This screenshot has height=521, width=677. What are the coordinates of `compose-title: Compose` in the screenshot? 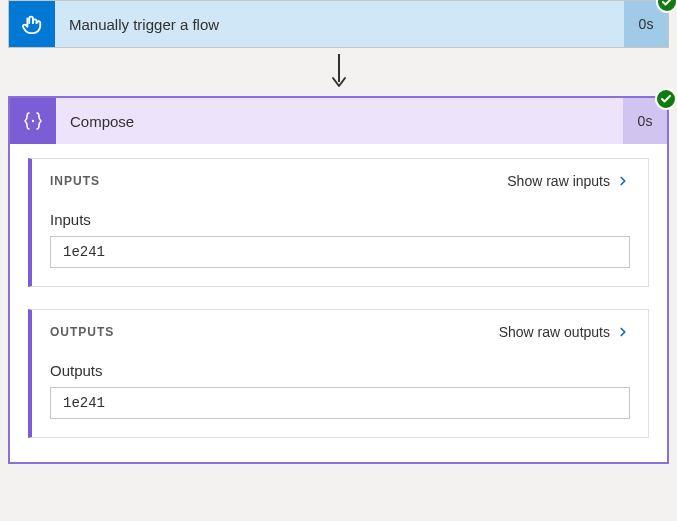 It's located at (340, 122).